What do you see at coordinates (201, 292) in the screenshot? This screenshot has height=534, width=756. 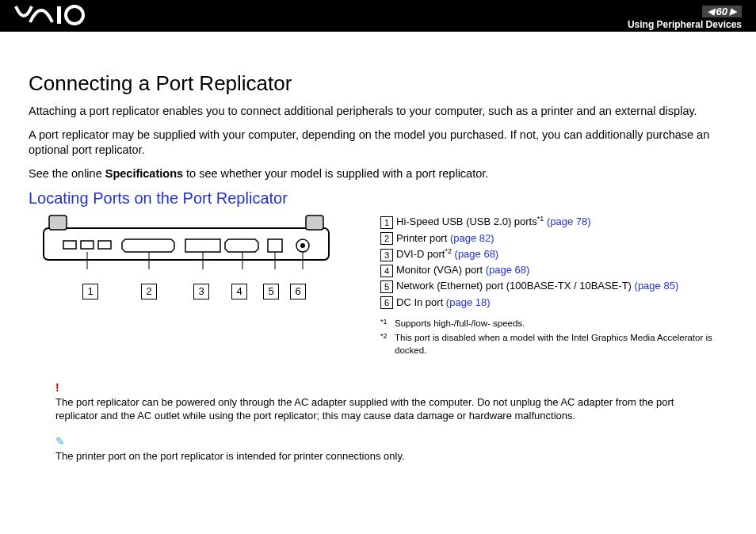 I see `callout-3: 3` at bounding box center [201, 292].